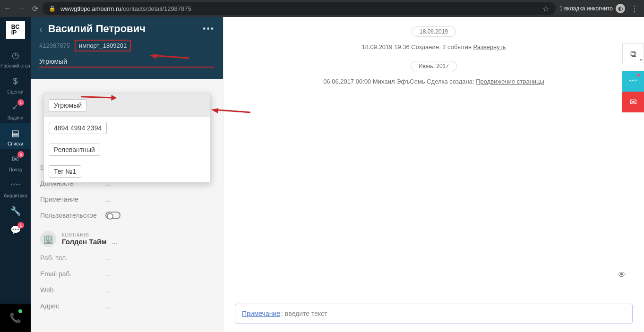  What do you see at coordinates (592, 9) in the screenshot?
I see `incognito-indicator: 1 вкладка инкогнито ◐` at bounding box center [592, 9].